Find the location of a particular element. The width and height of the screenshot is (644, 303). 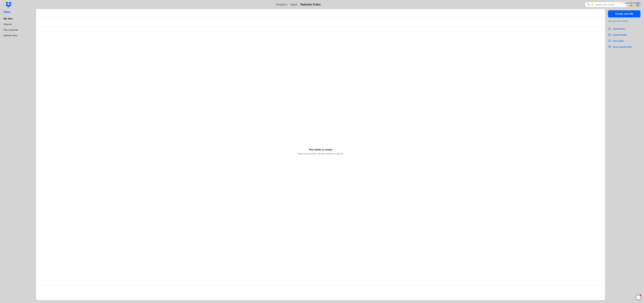

create-new-file-button: Create new file is located at coordinates (624, 14).